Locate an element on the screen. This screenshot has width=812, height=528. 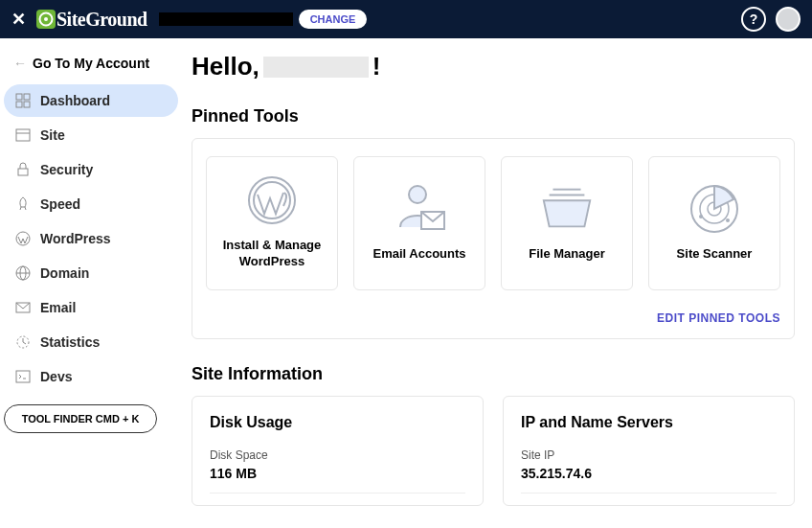
wordpress-logo-icon is located at coordinates (272, 200).